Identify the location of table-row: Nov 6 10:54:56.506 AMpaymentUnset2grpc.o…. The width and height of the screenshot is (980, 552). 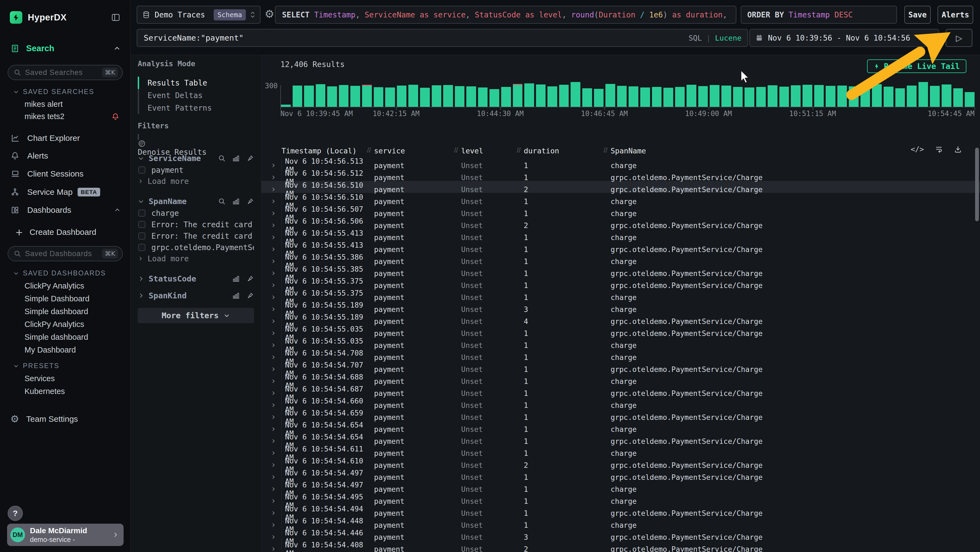
(621, 223).